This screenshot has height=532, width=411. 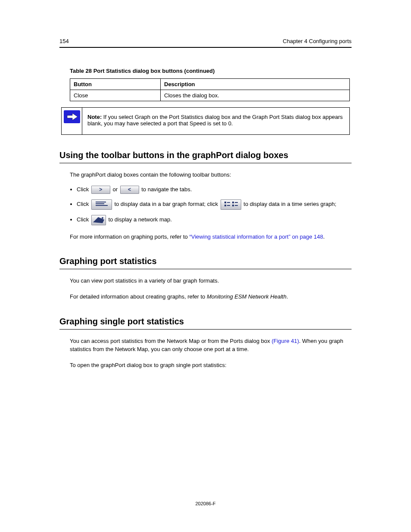 I want to click on next-tab-button-icon: >, so click(x=101, y=190).